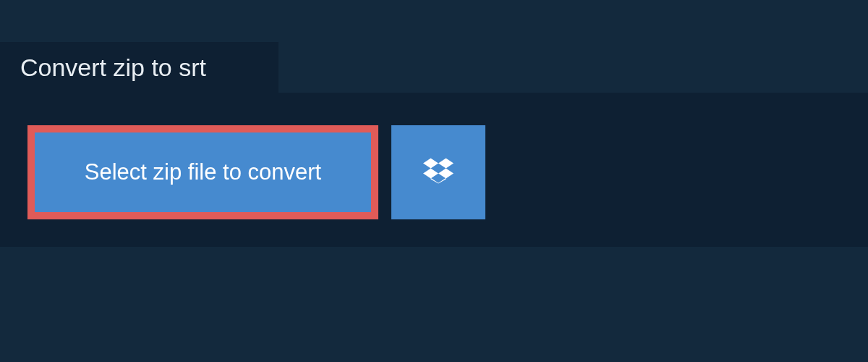 The height and width of the screenshot is (362, 868). I want to click on tab-title: Convert zip to srt, so click(113, 68).